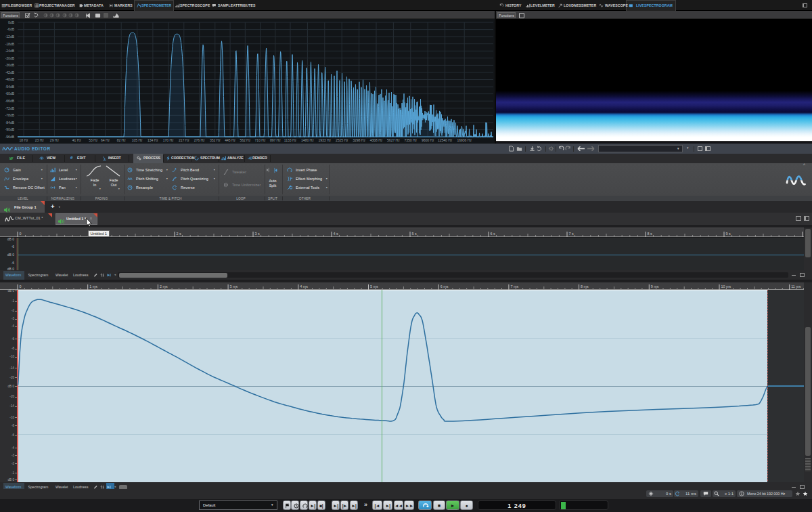  I want to click on svg-text: -42dB, so click(10, 72).